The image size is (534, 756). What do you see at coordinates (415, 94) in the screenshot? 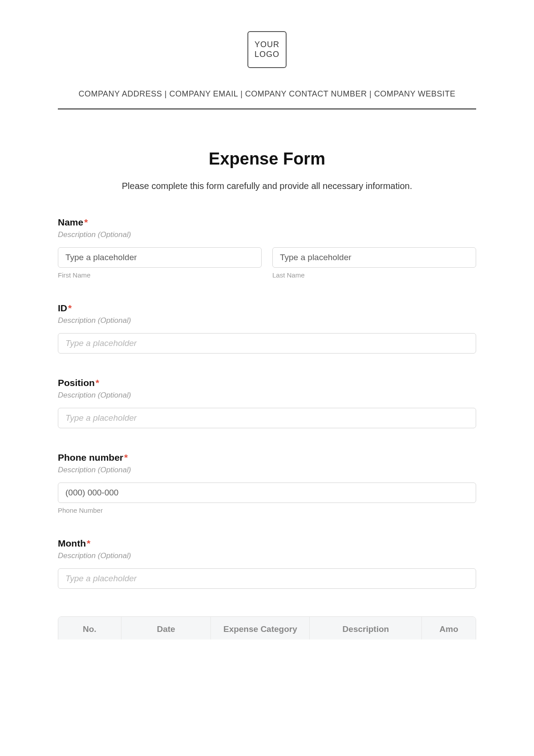
I see `company-website: COMPANY WEBSITE` at bounding box center [415, 94].